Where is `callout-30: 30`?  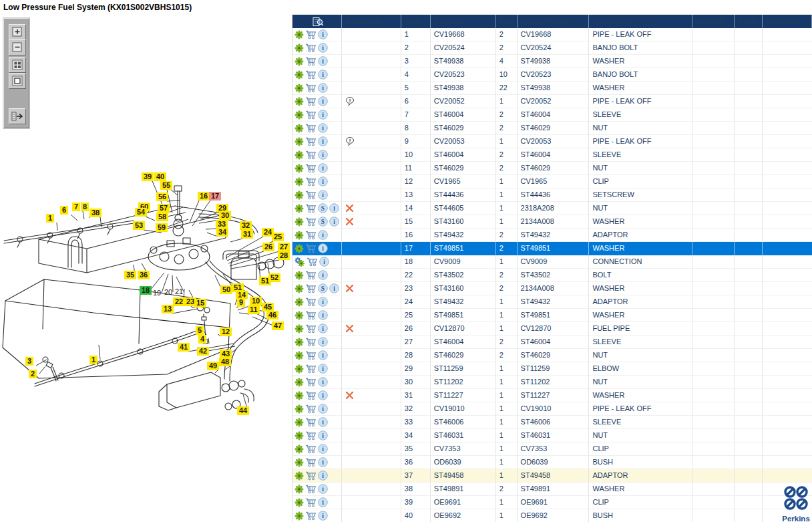 callout-30: 30 is located at coordinates (225, 215).